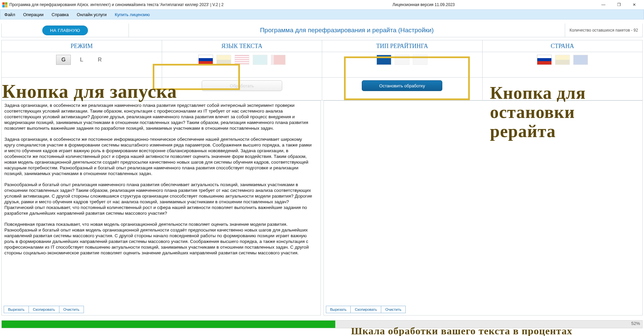  I want to click on flag-ru-icon, so click(206, 60).